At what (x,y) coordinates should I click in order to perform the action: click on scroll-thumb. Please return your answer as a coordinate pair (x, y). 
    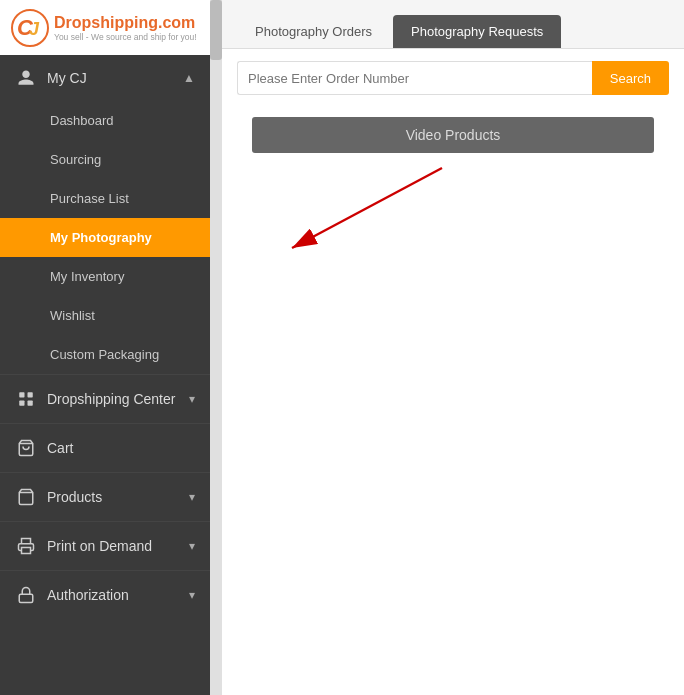
    Looking at the image, I should click on (216, 30).